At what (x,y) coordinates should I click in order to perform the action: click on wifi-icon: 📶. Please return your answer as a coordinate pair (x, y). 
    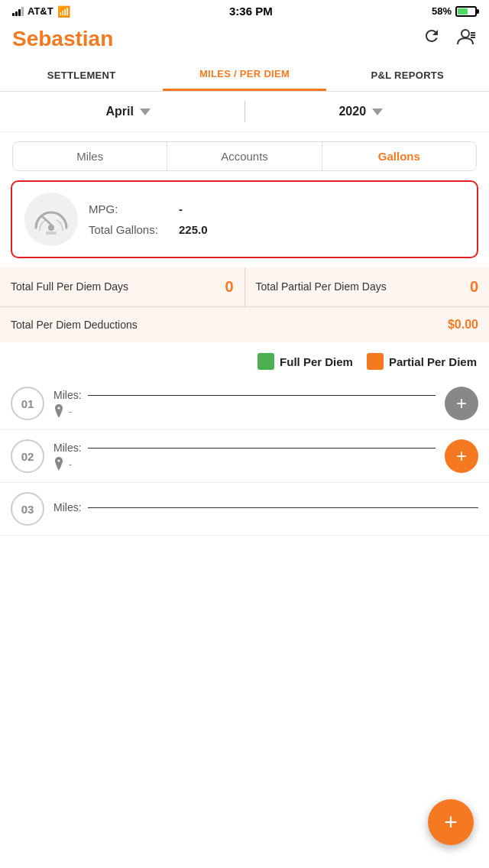
    Looking at the image, I should click on (64, 11).